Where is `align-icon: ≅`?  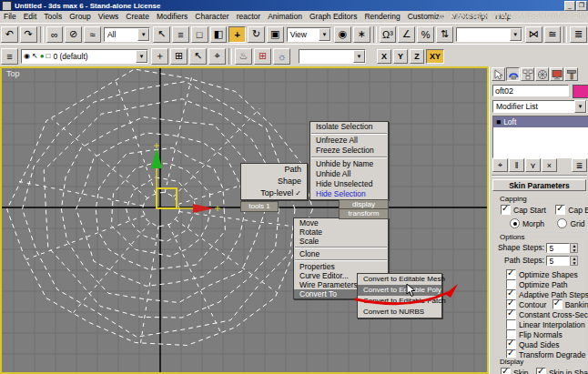
align-icon: ≅ is located at coordinates (553, 35).